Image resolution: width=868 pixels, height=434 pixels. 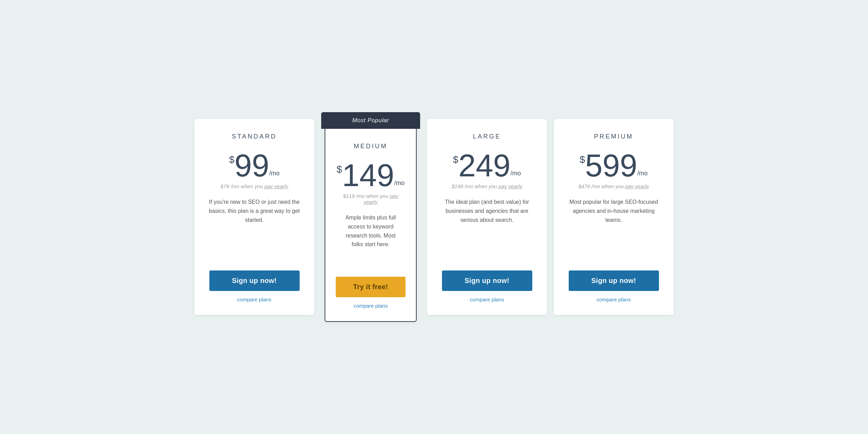 I want to click on cta-button-medium: Try it free!, so click(x=371, y=287).